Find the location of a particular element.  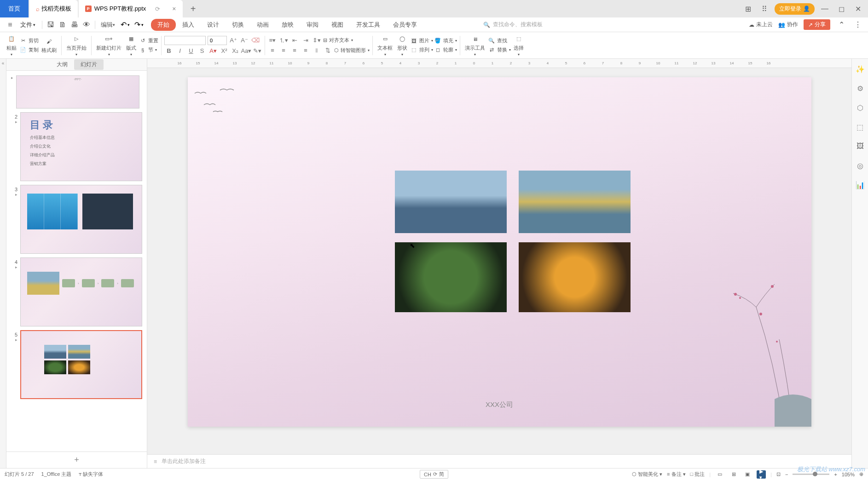

align-justify-button: ≡ is located at coordinates (306, 51).